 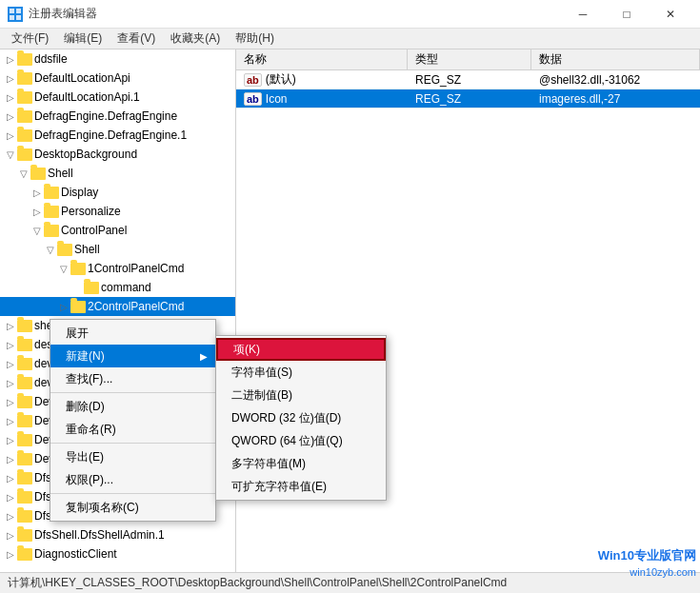 What do you see at coordinates (30, 38) in the screenshot?
I see `menu-file: 文件(F)` at bounding box center [30, 38].